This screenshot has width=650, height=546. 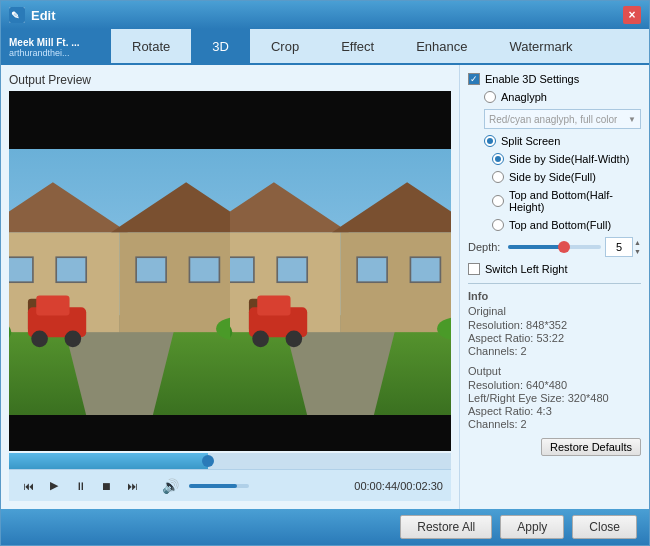 What do you see at coordinates (151, 46) in the screenshot?
I see `tab-rotate: Rotate` at bounding box center [151, 46].